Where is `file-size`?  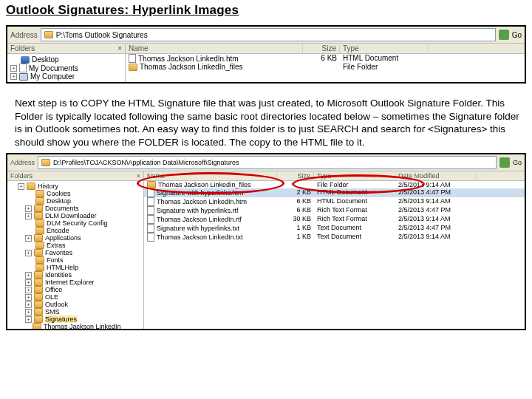 file-size is located at coordinates (321, 66).